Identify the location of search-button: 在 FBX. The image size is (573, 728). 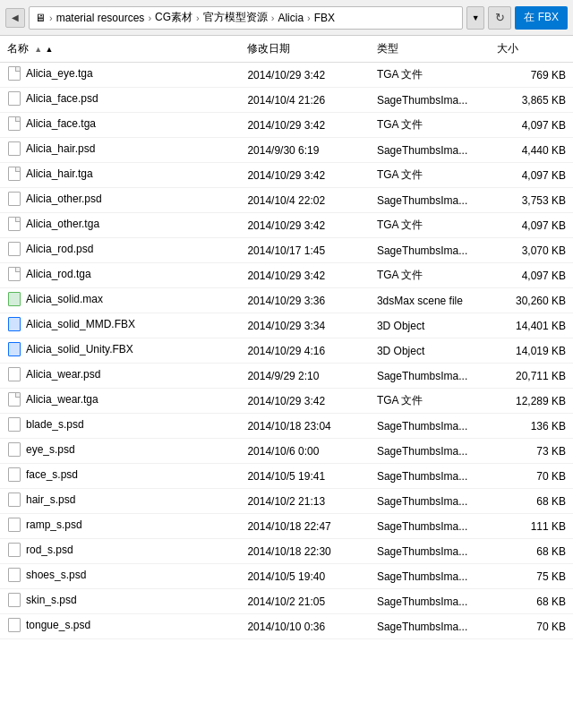
(541, 18).